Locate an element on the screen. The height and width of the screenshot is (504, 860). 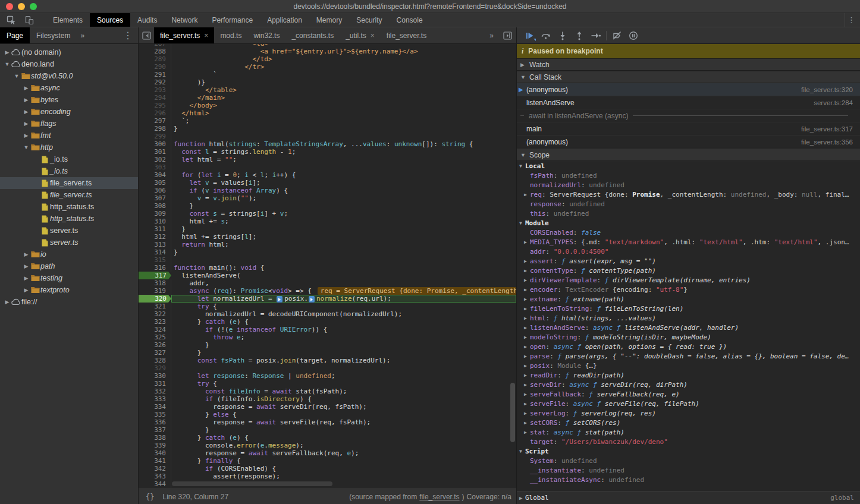
code-line-310: 310 html += s; is located at coordinates (327, 221).